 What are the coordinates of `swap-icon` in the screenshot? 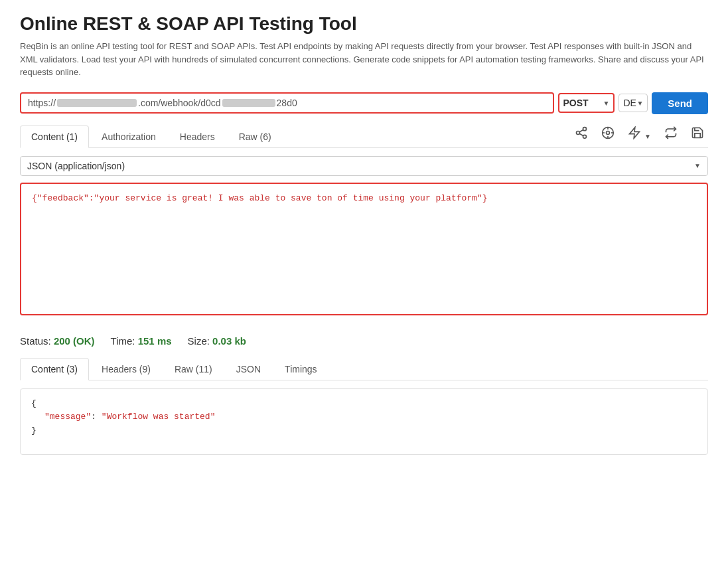 It's located at (671, 134).